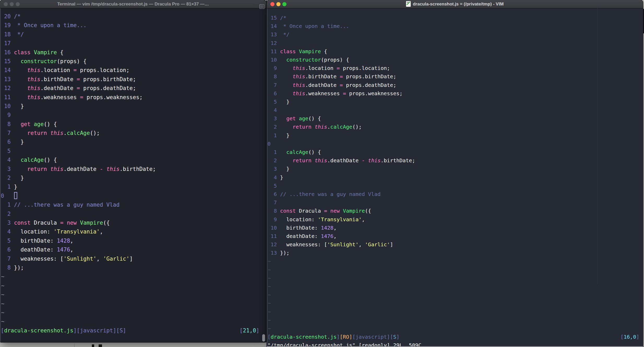 The height and width of the screenshot is (347, 644). What do you see at coordinates (262, 7) in the screenshot?
I see `split-pane-icon` at bounding box center [262, 7].